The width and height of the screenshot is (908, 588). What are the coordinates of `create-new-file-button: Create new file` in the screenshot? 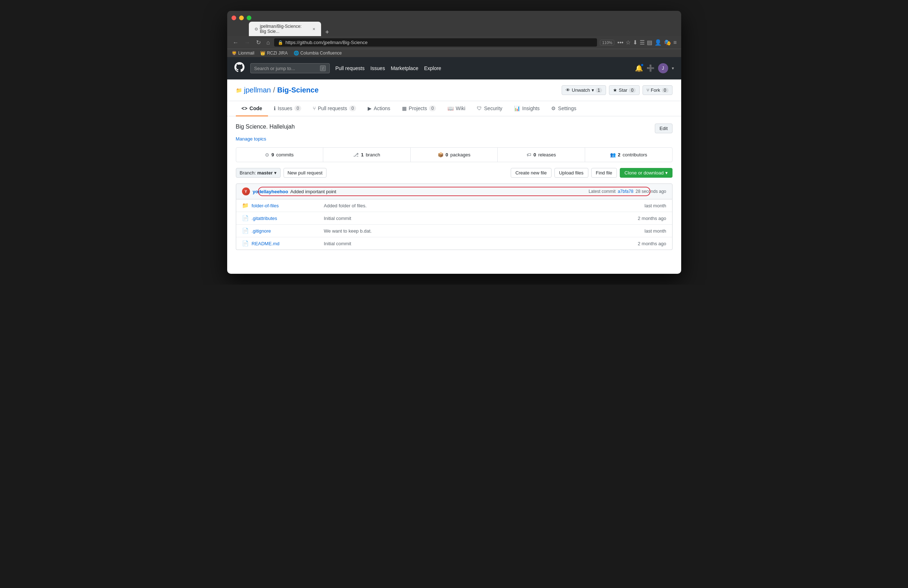 It's located at (531, 173).